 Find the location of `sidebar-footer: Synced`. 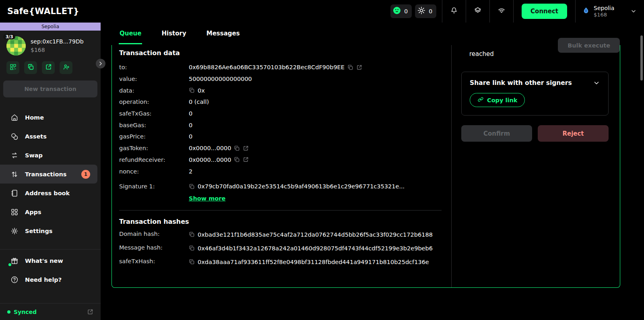

sidebar-footer: Synced is located at coordinates (50, 312).